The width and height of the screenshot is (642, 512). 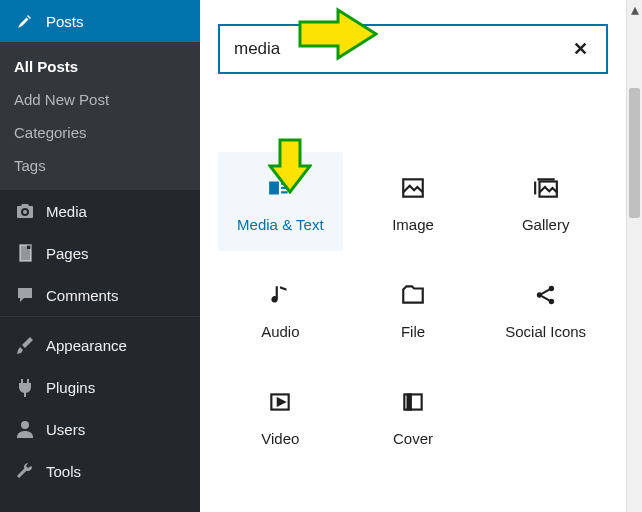 What do you see at coordinates (546, 202) in the screenshot?
I see `block-gallery: Gallery` at bounding box center [546, 202].